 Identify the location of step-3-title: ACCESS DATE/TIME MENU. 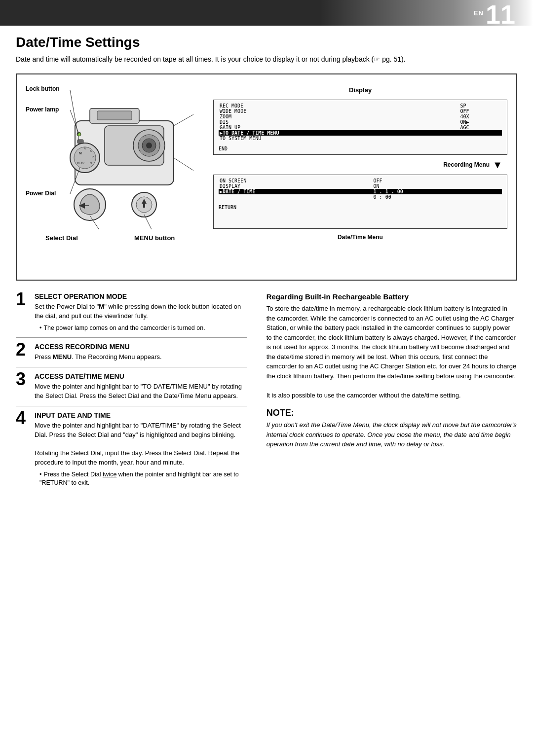
(141, 376).